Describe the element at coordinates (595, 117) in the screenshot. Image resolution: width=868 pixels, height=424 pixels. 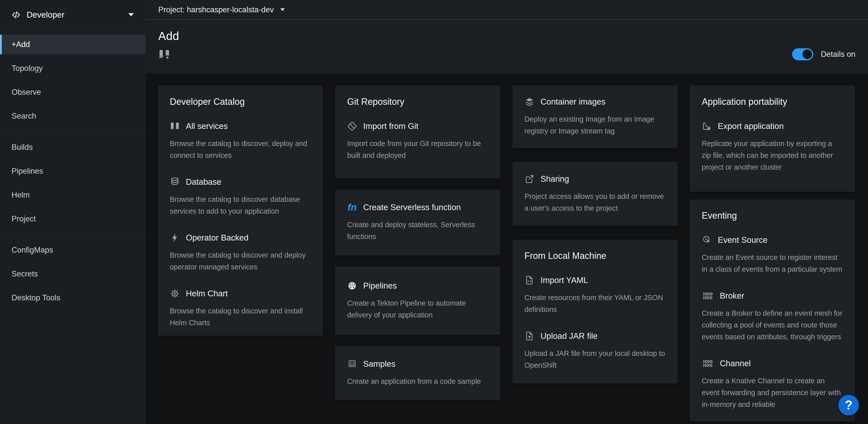
I see `card-container-images: Container images Deploy an existing Imag…` at that location.